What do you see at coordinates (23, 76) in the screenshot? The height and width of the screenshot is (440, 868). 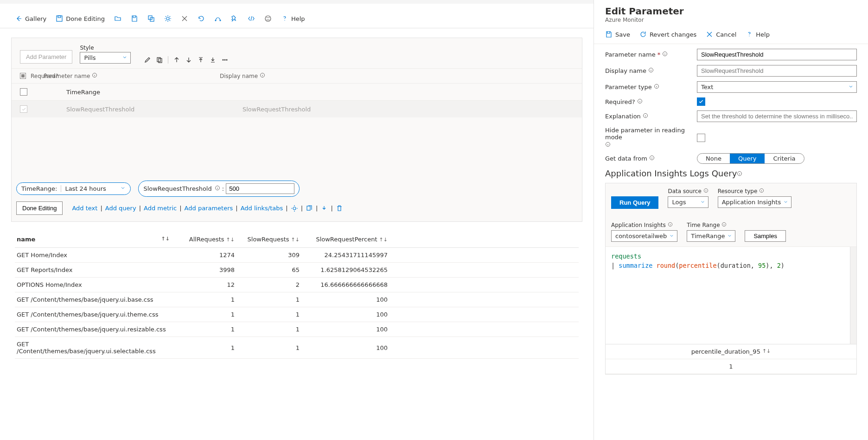 I see `select-all-checkbox` at bounding box center [23, 76].